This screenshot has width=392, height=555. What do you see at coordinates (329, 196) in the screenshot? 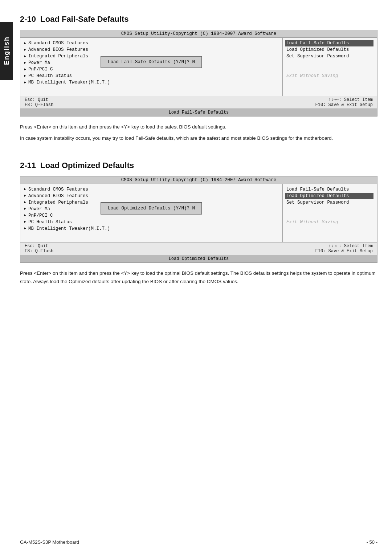
I see `bios-right-item-2-2: Load Optimized Defaults` at bounding box center [329, 196].